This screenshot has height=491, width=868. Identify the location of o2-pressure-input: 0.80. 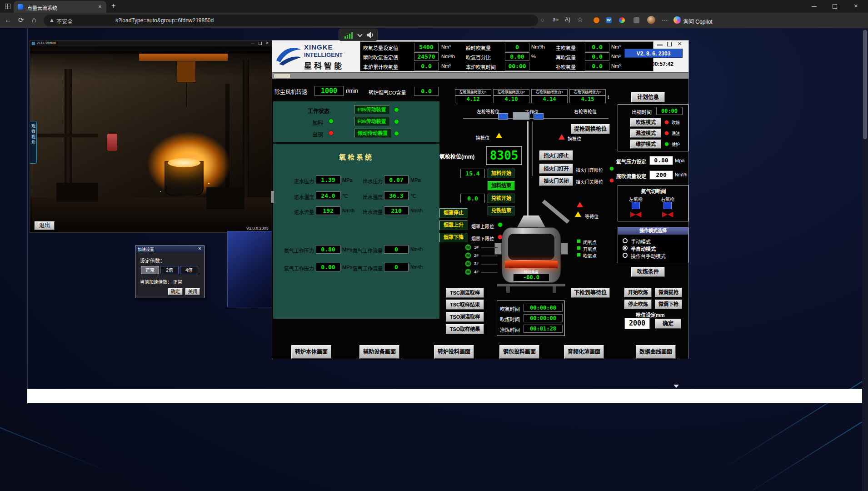
(661, 160).